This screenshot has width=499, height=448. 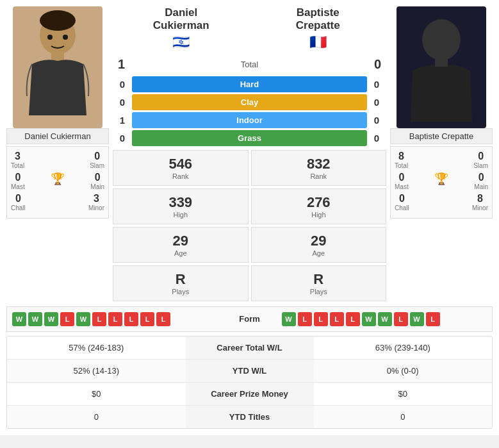 I want to click on left-player-stats-card: 3 Total 0 Slam 0 Mast 🏆 0, so click(x=58, y=182).